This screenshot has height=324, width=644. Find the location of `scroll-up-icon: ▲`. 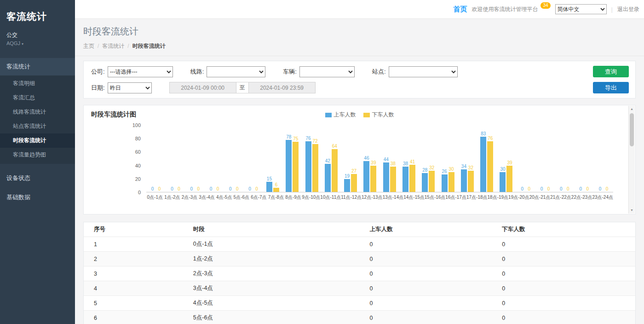

scroll-up-icon: ▲ is located at coordinates (632, 109).